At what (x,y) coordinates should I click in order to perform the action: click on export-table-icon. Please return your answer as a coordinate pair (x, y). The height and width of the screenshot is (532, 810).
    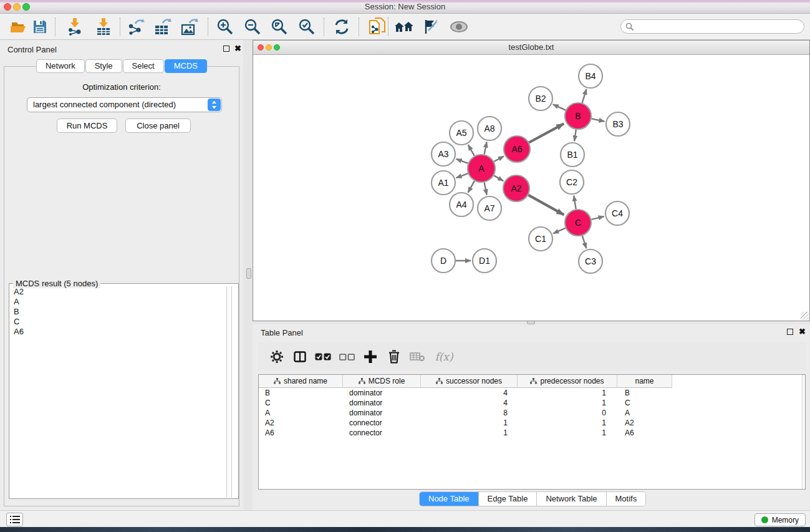
    Looking at the image, I should click on (163, 27).